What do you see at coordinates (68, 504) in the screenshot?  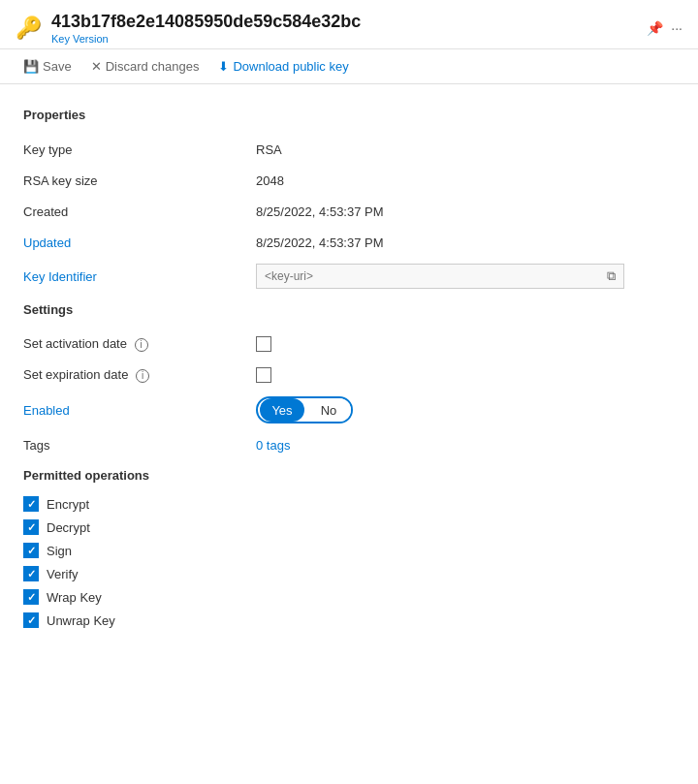 I see `operation-label: Encrypt` at bounding box center [68, 504].